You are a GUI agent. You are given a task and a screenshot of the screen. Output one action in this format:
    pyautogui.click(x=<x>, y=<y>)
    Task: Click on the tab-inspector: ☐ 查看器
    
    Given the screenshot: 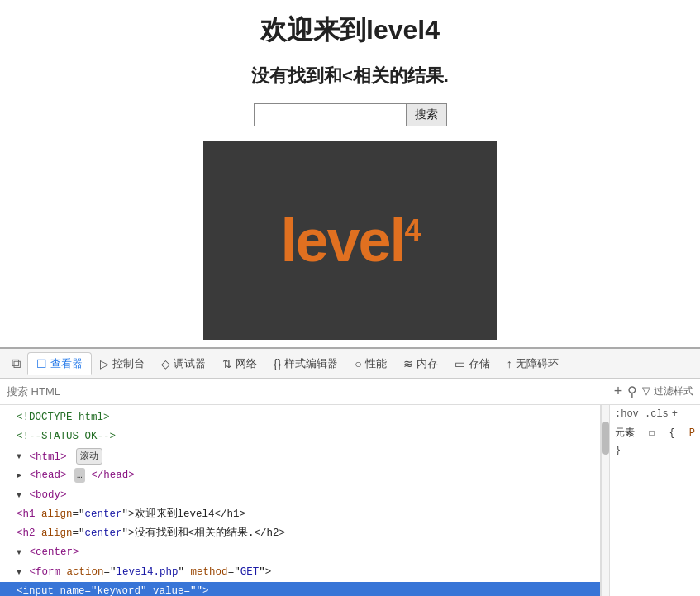 What is the action you would take?
    pyautogui.click(x=60, y=364)
    